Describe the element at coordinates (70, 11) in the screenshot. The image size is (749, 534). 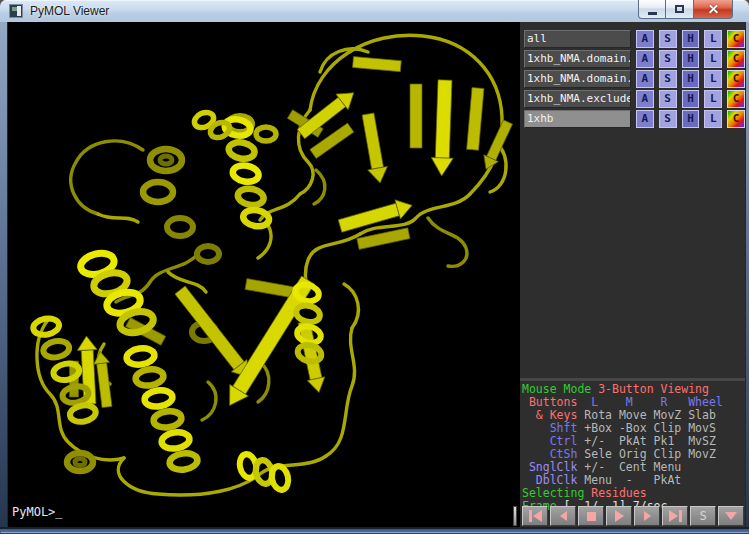
I see `window-title: PyMOL Viewer` at that location.